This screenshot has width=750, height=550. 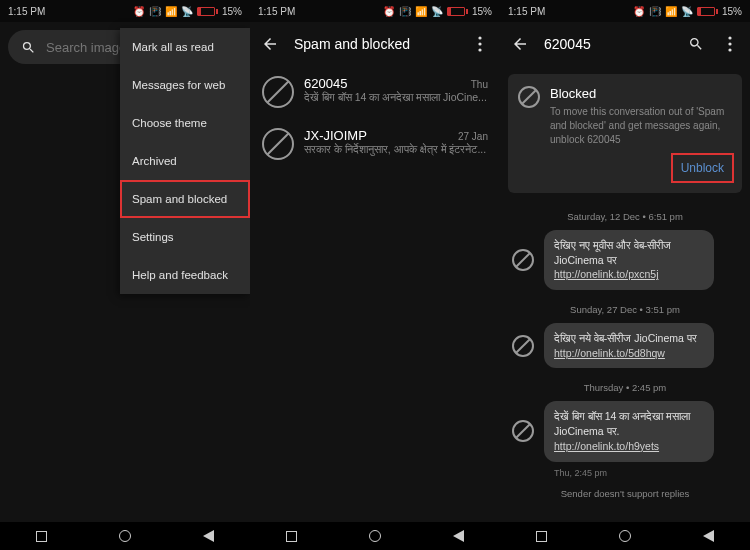 I want to click on item-time: 27 Jan, so click(x=473, y=136).